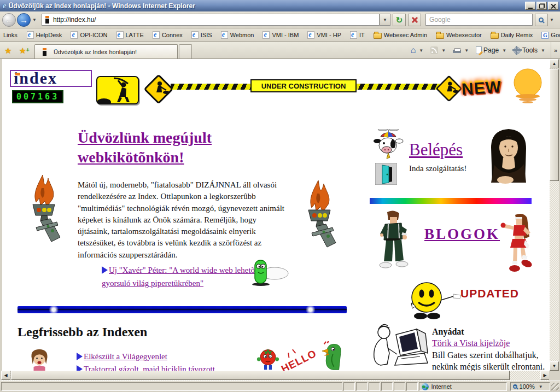  I want to click on latest-item-row: Traktorral gázolt, majd biciklin távozot…, so click(145, 367).